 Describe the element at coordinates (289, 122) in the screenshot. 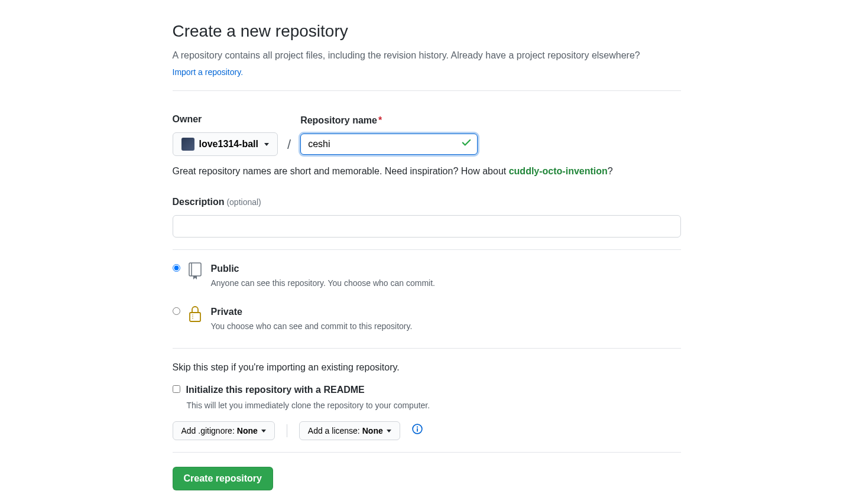

I see `slash-spacer` at that location.